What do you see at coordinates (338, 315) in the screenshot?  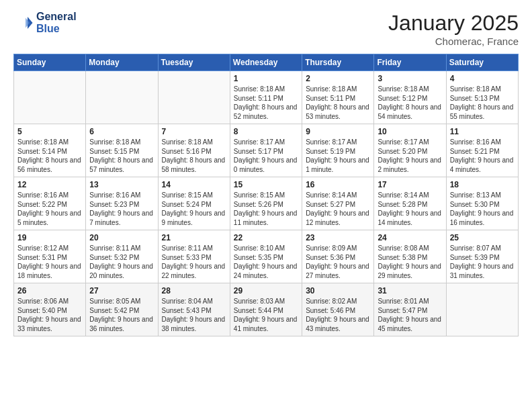 I see `cell-content: Sunrise: 8:02 AM Sunset: 5:46 PM Dayligh…` at bounding box center [338, 315].